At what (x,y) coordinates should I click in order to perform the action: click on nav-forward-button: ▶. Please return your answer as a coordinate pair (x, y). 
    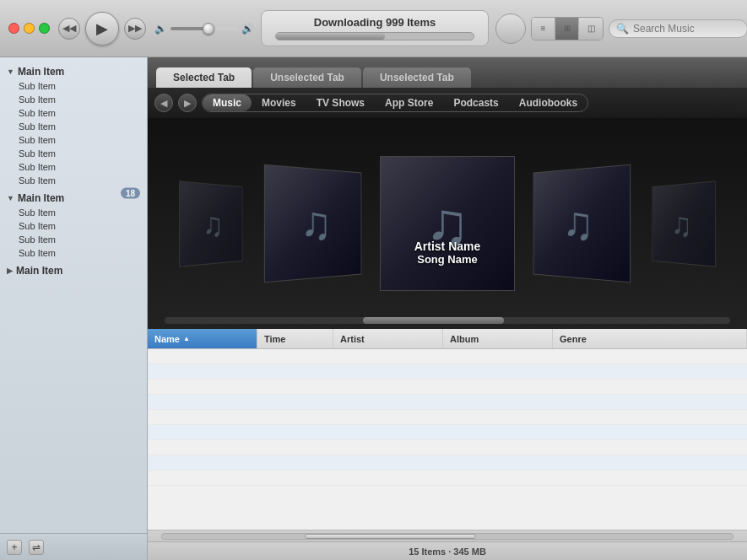
    Looking at the image, I should click on (187, 103).